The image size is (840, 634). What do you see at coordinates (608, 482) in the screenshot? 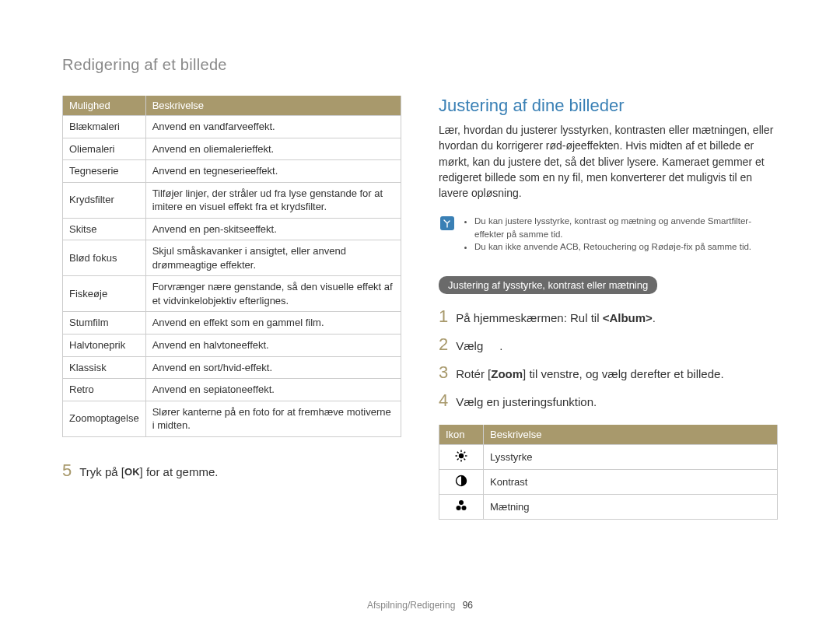
I see `table-row: Kontrast` at bounding box center [608, 482].